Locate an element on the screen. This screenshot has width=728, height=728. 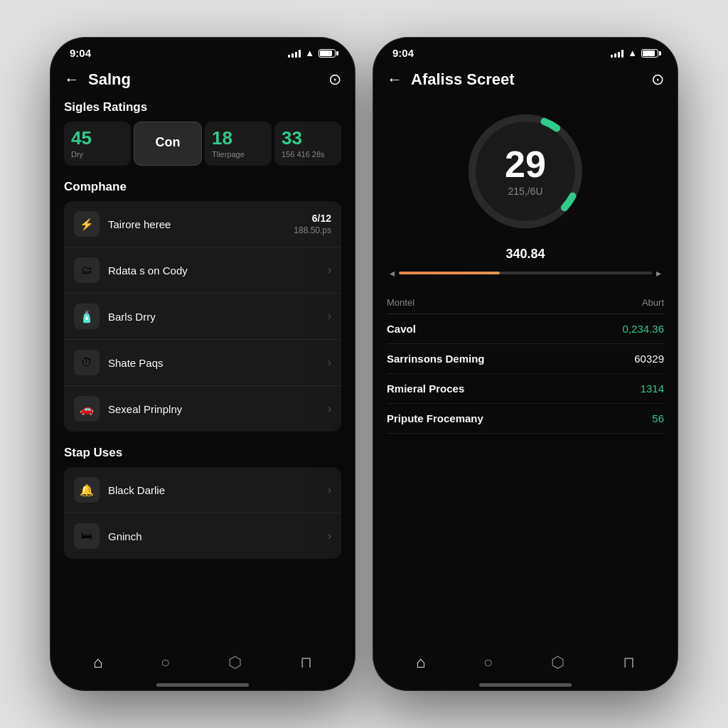
info-icon-2: ⊙ is located at coordinates (658, 80).